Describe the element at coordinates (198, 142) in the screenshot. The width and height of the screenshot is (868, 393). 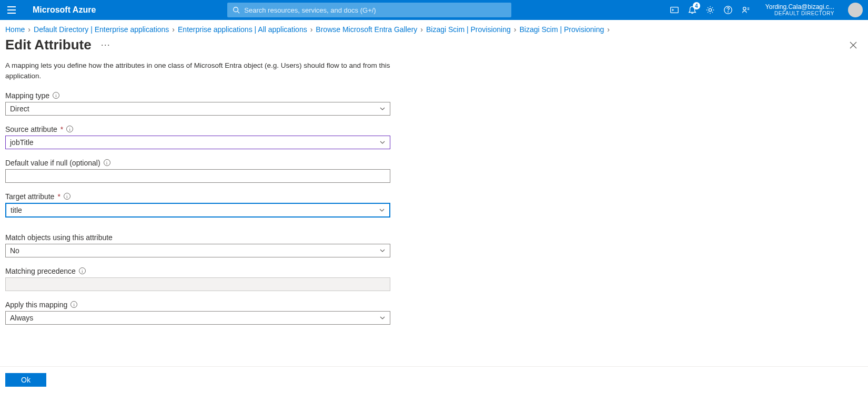
I see `source-attribute-select: jobTitle` at that location.